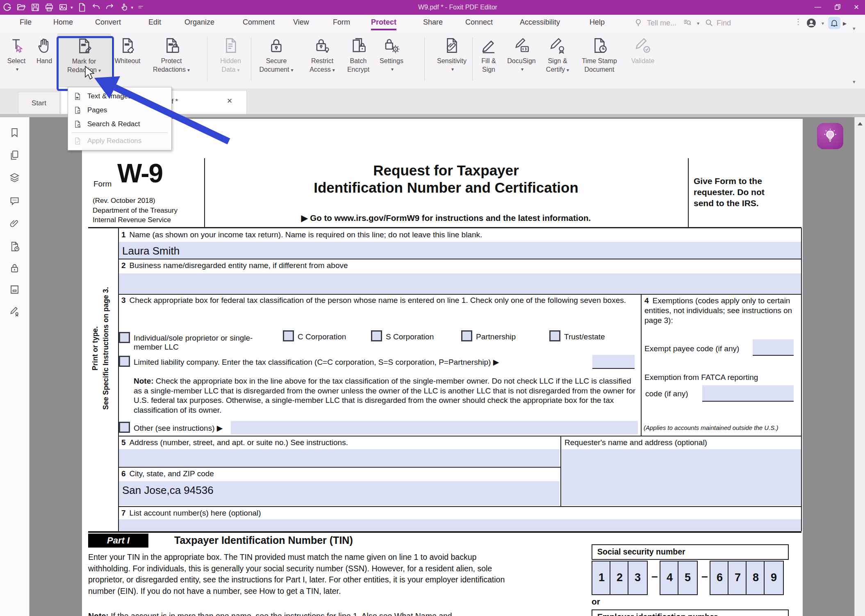 Image resolution: width=865 pixels, height=616 pixels. I want to click on docusign-button: DocuSign▾, so click(521, 60).